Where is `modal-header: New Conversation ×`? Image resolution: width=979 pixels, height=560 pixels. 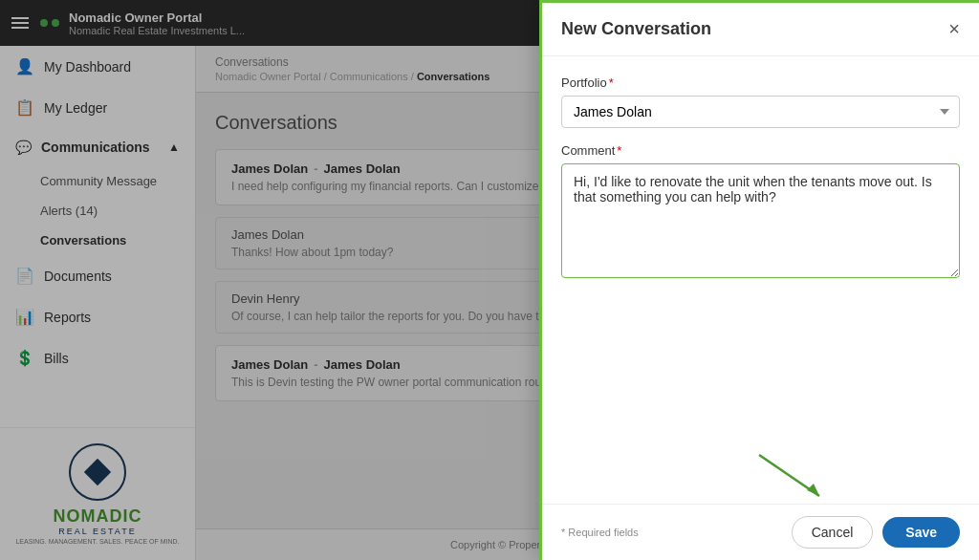
modal-header: New Conversation × is located at coordinates (761, 30).